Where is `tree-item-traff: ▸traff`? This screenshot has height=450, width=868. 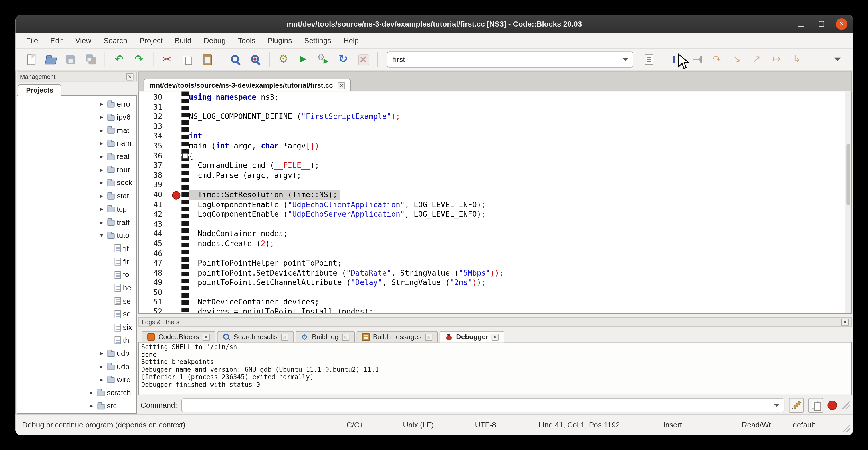 tree-item-traff: ▸traff is located at coordinates (77, 222).